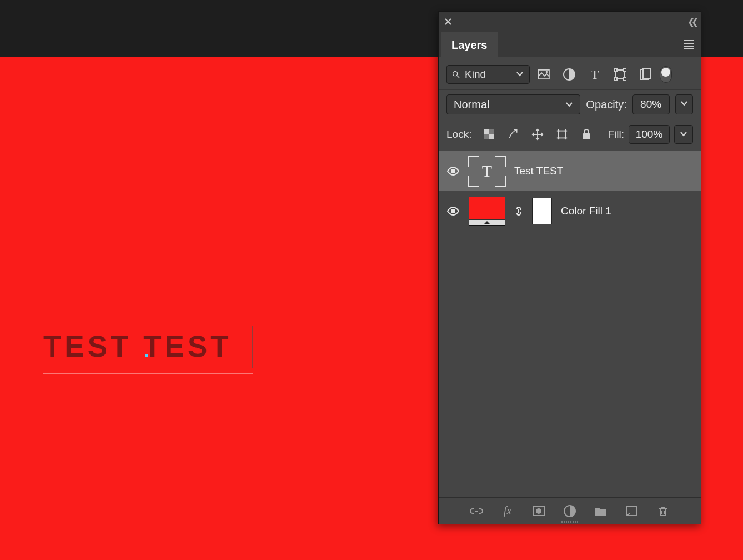 This screenshot has width=743, height=560. I want to click on lock-artboard-icon, so click(562, 134).